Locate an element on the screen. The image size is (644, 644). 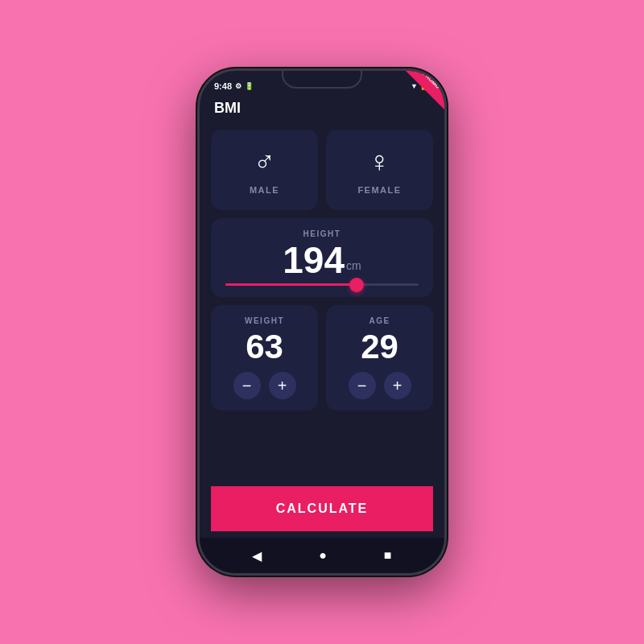
bottom-nav: ◀ ● ■ is located at coordinates (322, 555).